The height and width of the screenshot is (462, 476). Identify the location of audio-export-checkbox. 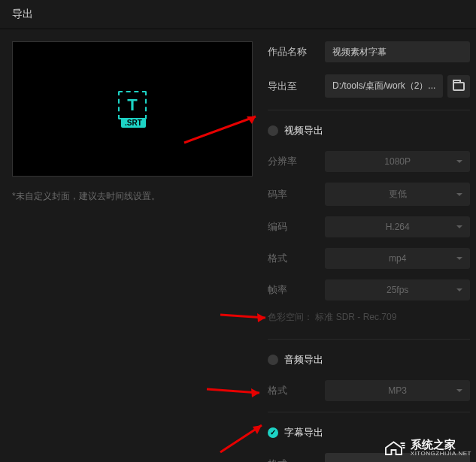
(273, 360).